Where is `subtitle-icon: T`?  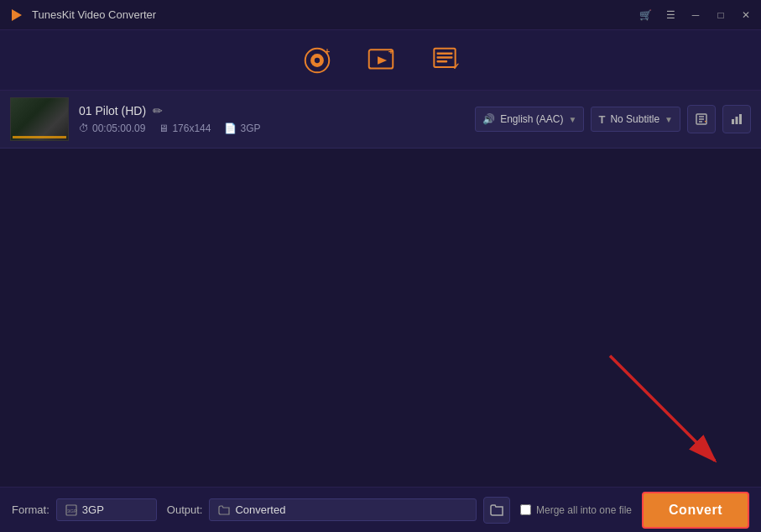 subtitle-icon: T is located at coordinates (602, 119).